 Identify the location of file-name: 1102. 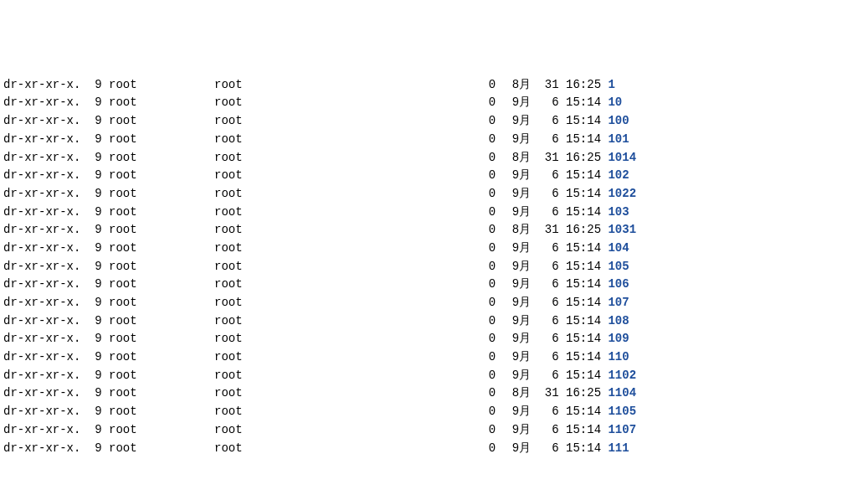
(619, 376).